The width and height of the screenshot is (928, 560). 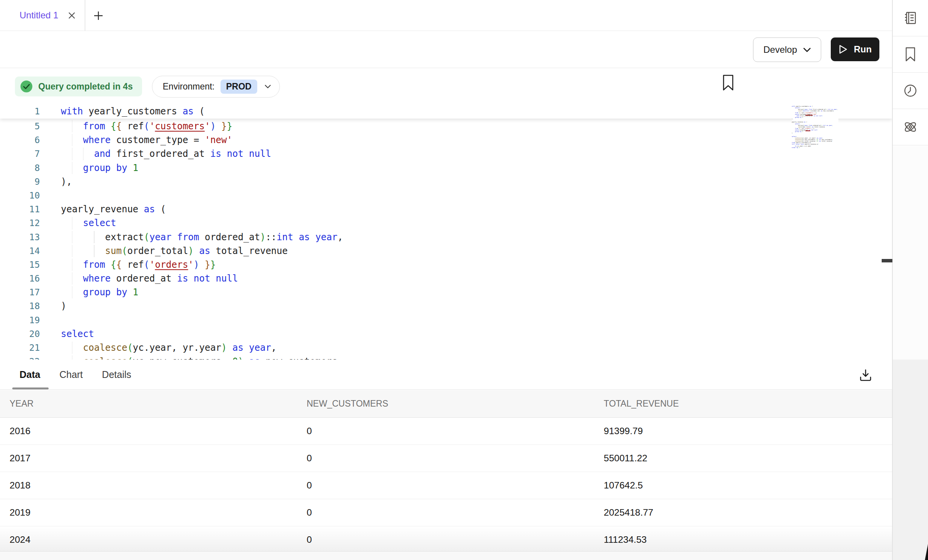 I want to click on table-row: 20180107642.5, so click(x=446, y=486).